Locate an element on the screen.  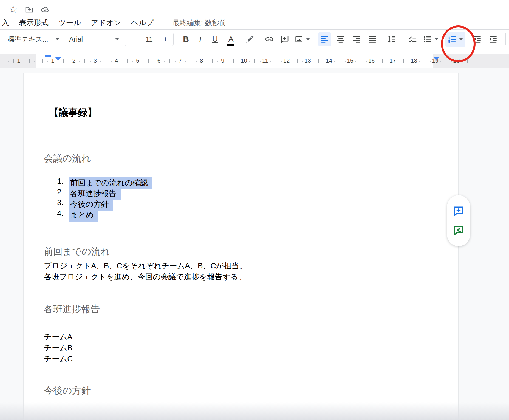
highlighter-icon is located at coordinates (250, 39).